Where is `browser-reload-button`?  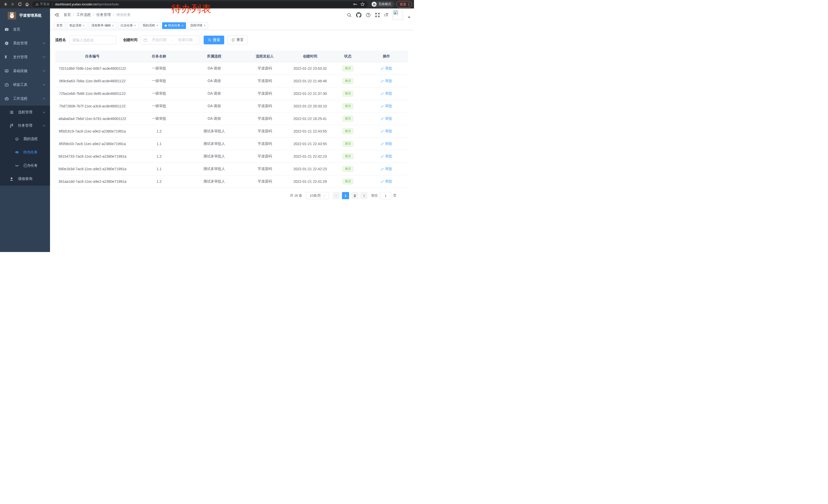
browser-reload-button is located at coordinates (20, 4).